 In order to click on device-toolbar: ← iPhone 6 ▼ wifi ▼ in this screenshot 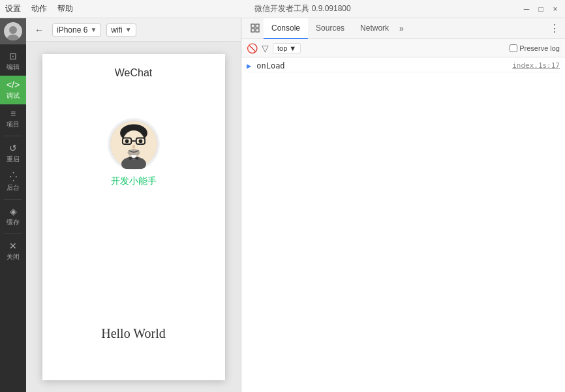, I will do `click(133, 30)`.